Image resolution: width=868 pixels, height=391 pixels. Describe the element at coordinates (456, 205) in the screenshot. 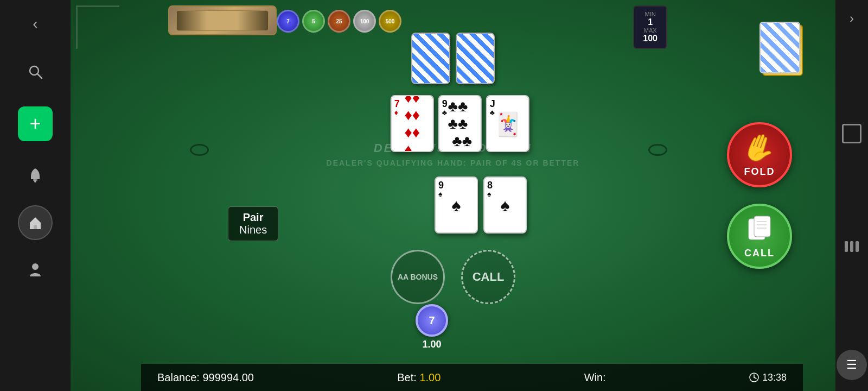

I see `player-card-1: 9 ♠ ♠` at that location.